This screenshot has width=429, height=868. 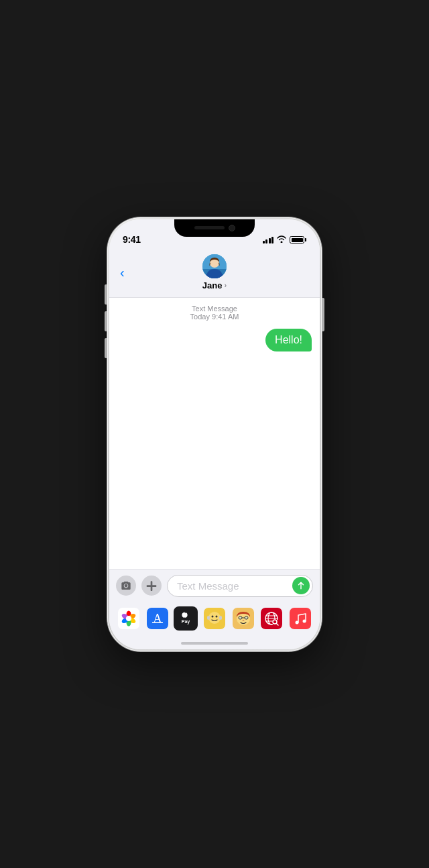 What do you see at coordinates (214, 618) in the screenshot?
I see `memoji1-icon` at bounding box center [214, 618].